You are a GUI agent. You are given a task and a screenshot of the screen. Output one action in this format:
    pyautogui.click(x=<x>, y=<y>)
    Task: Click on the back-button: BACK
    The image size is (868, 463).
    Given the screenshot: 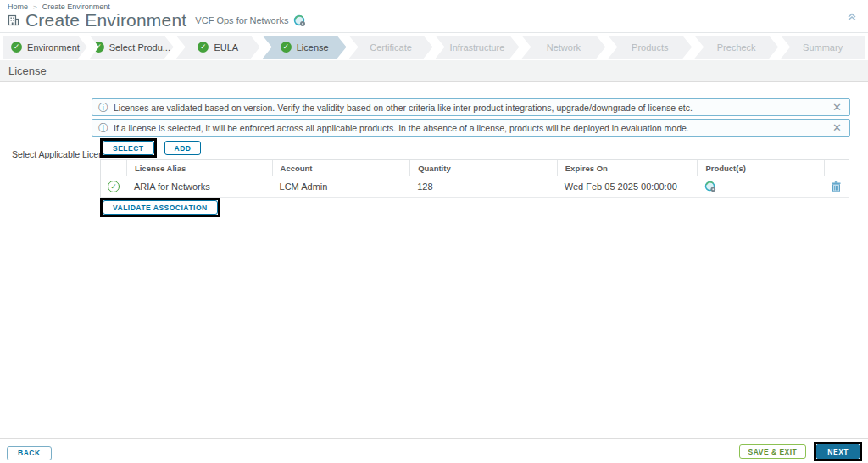 What is the action you would take?
    pyautogui.click(x=29, y=453)
    